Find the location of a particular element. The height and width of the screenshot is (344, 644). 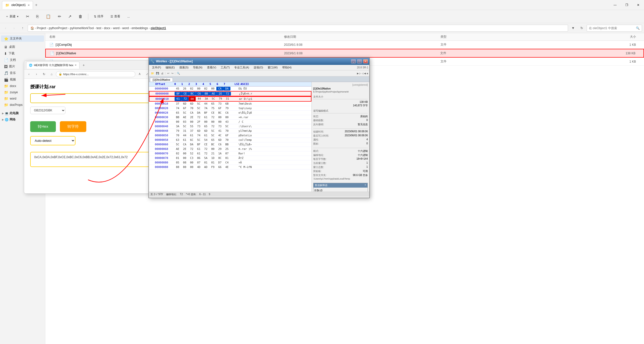

hex-byte: 6C is located at coordinates (192, 140).